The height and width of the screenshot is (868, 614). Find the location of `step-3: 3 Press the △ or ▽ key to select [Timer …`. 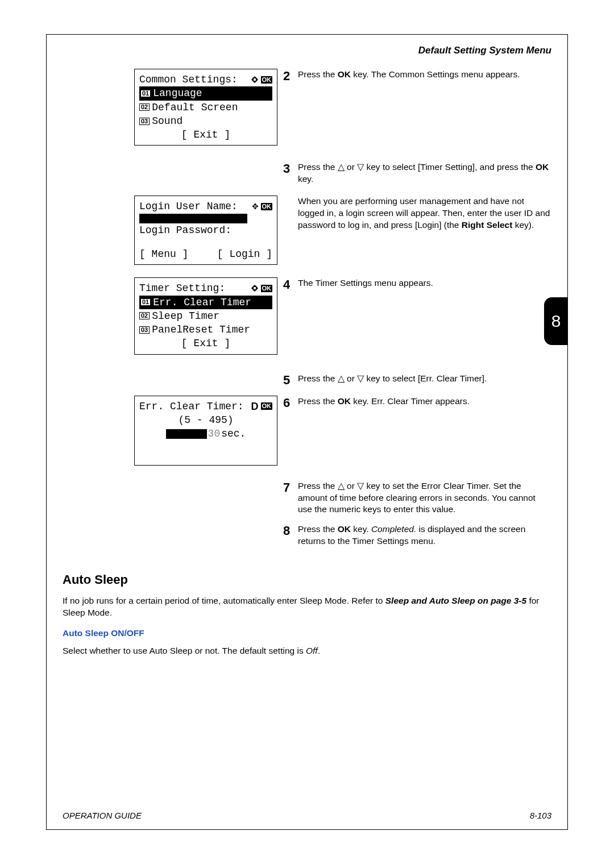

step-3: 3 Press the △ or ▽ key to select [Timer … is located at coordinates (417, 173).